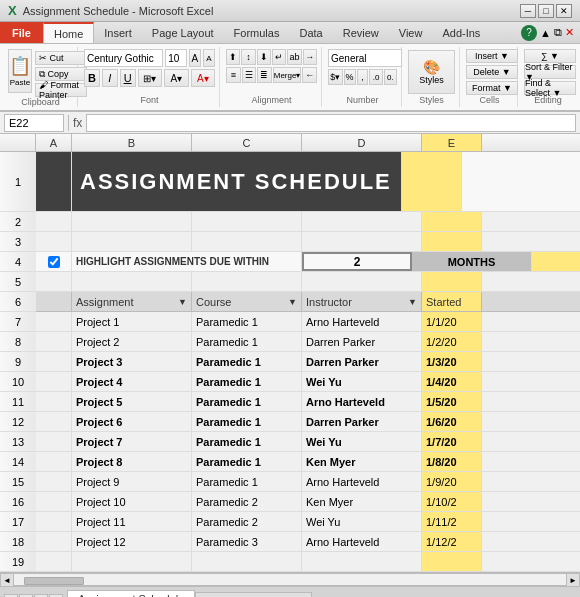  I want to click on format-button: Format ▼, so click(492, 88).